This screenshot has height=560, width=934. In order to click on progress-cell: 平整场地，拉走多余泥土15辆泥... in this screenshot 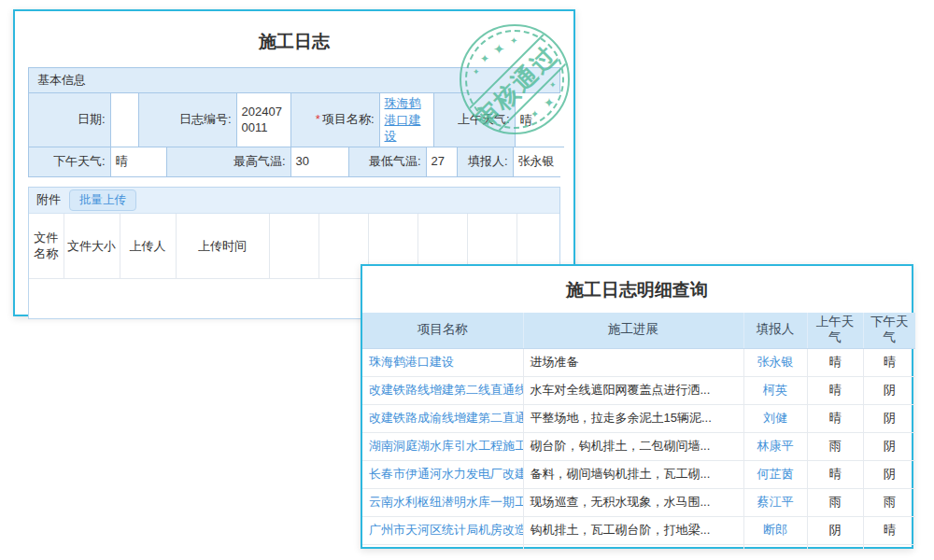, I will do `click(633, 418)`.